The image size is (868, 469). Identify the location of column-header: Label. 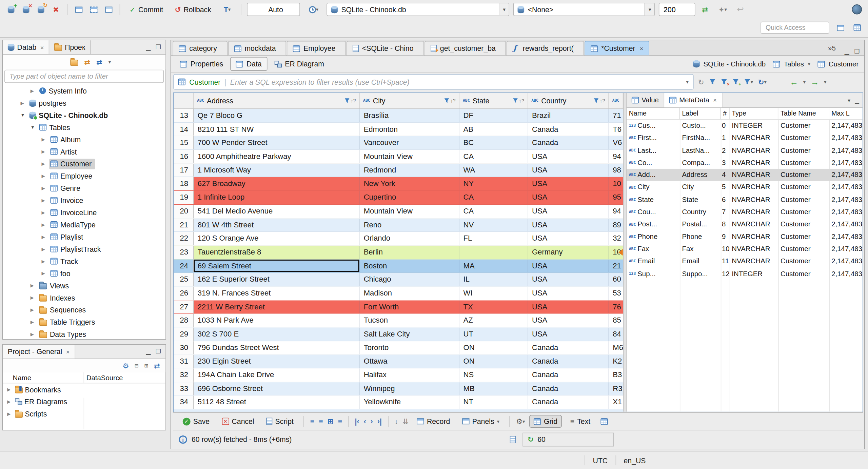
(701, 113).